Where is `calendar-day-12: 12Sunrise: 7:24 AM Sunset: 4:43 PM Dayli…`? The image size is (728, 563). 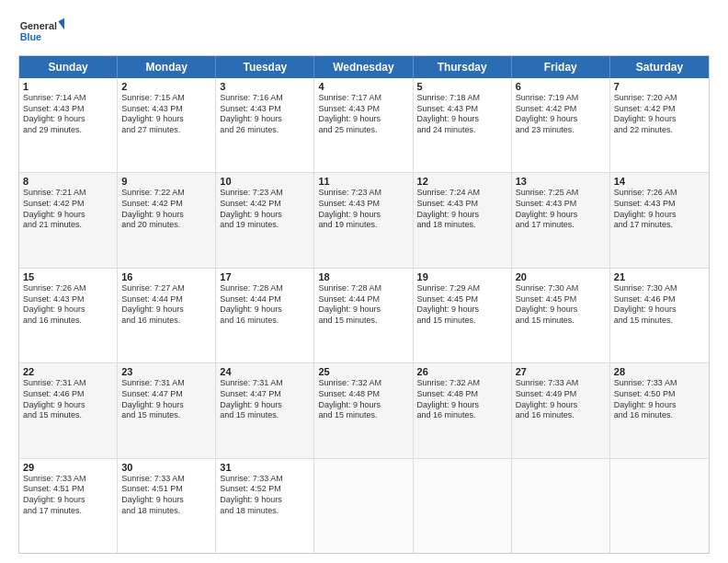 calendar-day-12: 12Sunrise: 7:24 AM Sunset: 4:43 PM Dayli… is located at coordinates (463, 220).